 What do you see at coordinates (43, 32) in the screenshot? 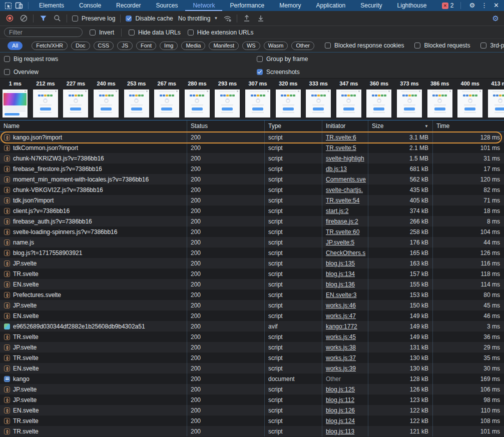
I see `filter-input` at bounding box center [43, 32].